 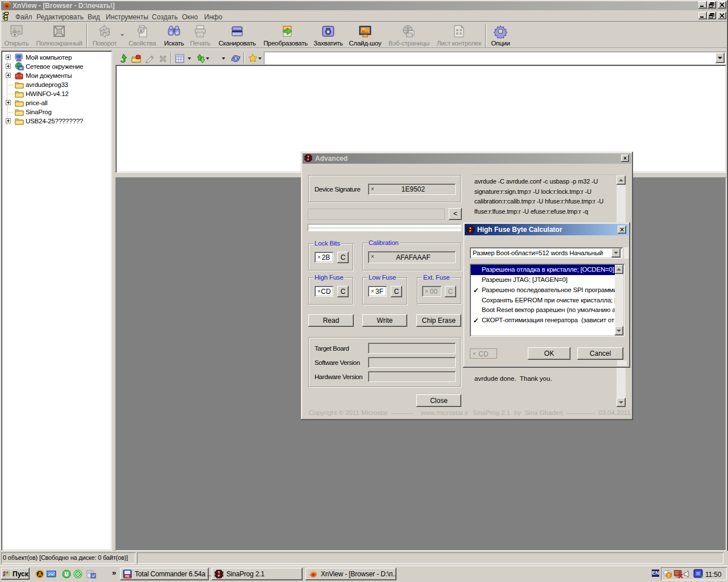 What do you see at coordinates (40, 574) in the screenshot?
I see `svg-text: A` at bounding box center [40, 574].